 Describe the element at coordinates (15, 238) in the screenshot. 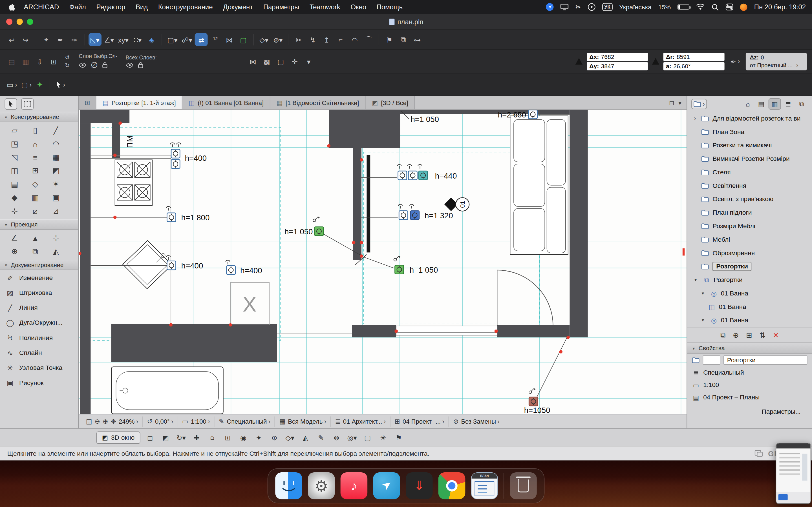

I see `projection-tool-icon: ∠` at that location.